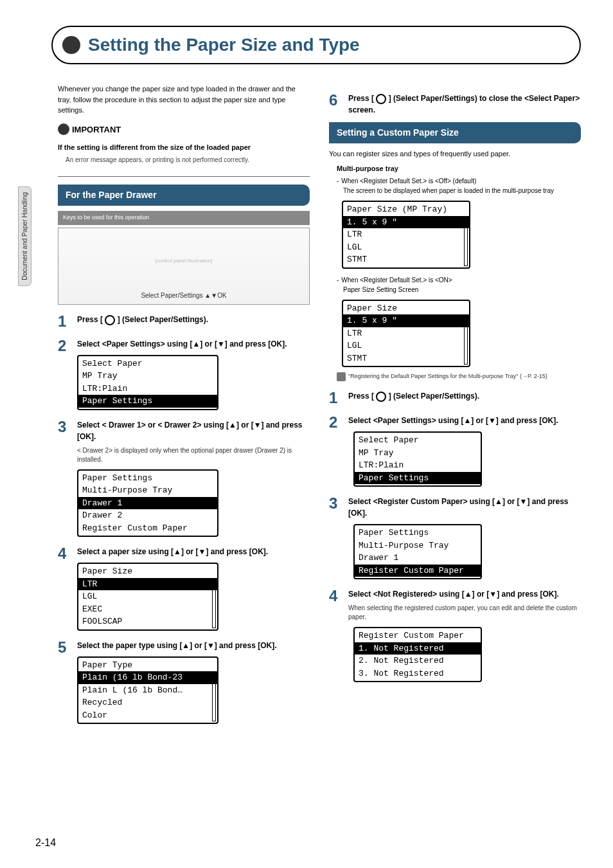 The image size is (613, 868). I want to click on step-text: Press [ ] (Select Paper/Settings) to clo…, so click(464, 104).